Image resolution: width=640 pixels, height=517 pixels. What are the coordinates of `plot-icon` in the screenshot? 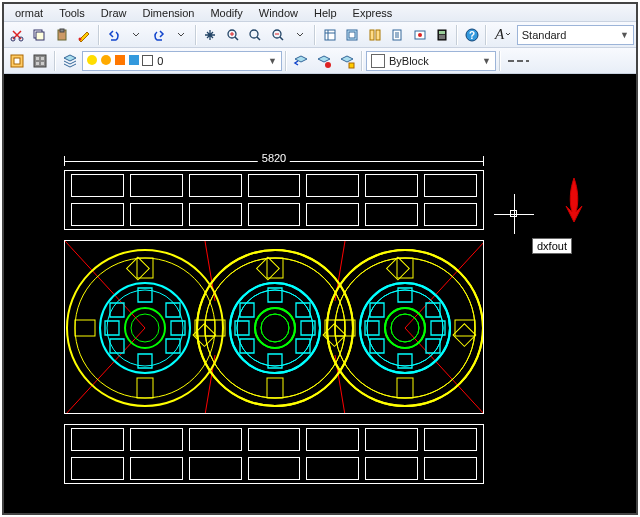 It's located at (134, 60).